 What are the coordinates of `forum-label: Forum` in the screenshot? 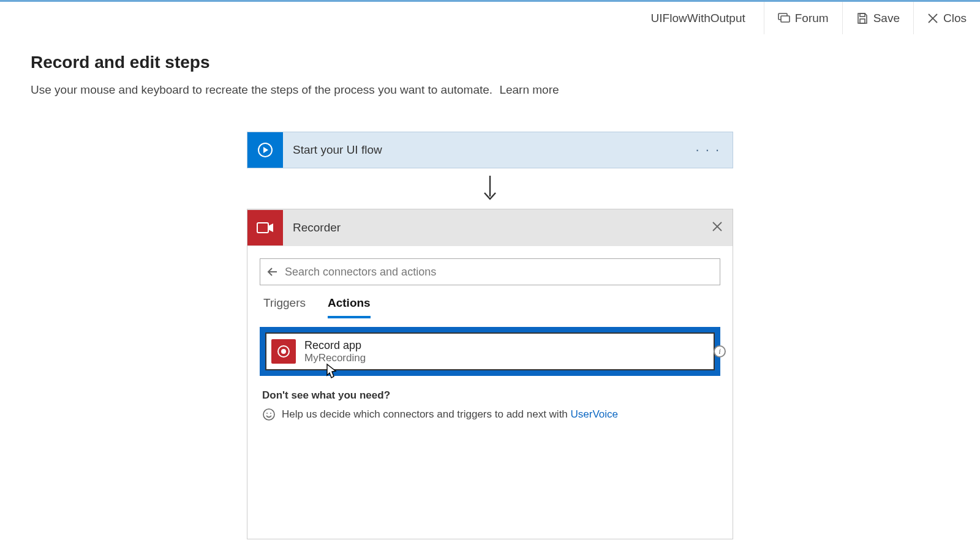 It's located at (812, 18).